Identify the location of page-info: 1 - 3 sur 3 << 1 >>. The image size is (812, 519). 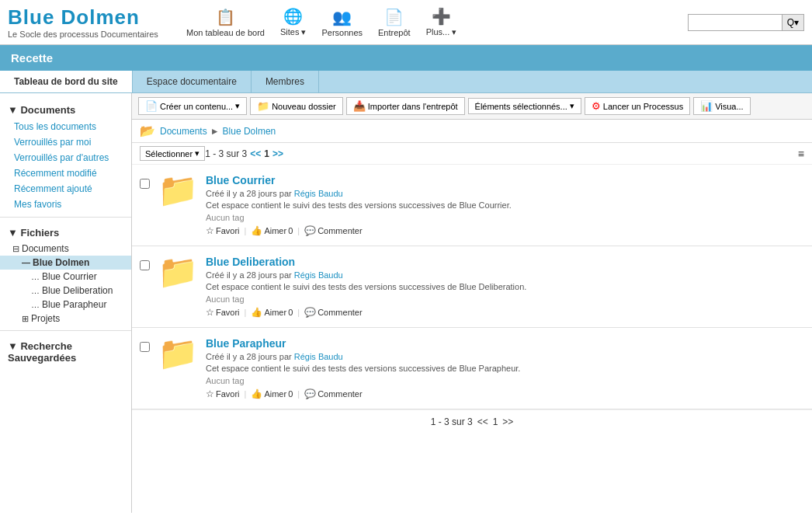
(244, 154).